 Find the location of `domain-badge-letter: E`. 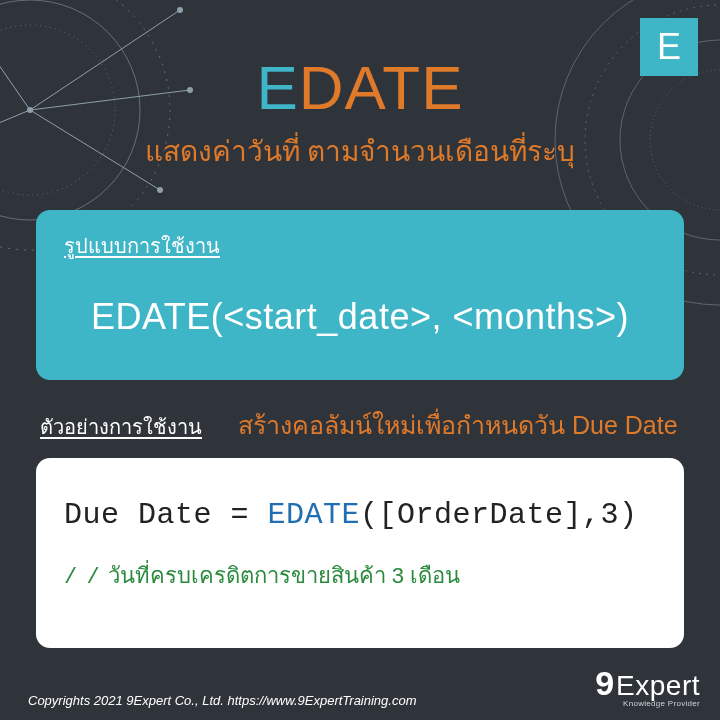

domain-badge-letter: E is located at coordinates (669, 47).